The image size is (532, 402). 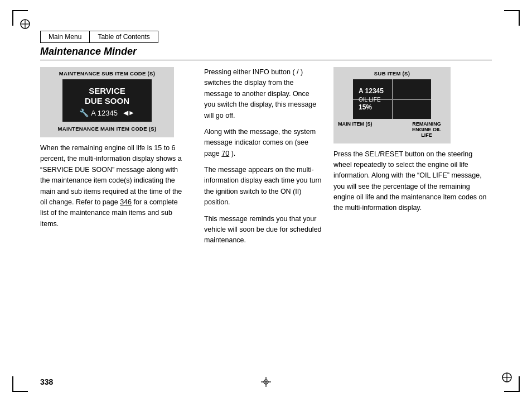 I want to click on mid-para-3: The message appears on the multi-informa…, so click(x=263, y=186).